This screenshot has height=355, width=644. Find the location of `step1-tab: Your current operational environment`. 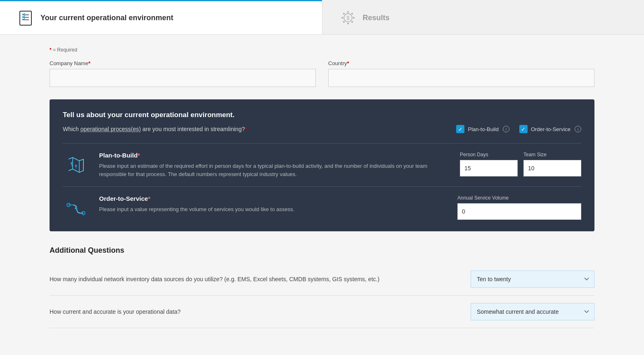

step1-tab: Your current operational environment is located at coordinates (161, 17).